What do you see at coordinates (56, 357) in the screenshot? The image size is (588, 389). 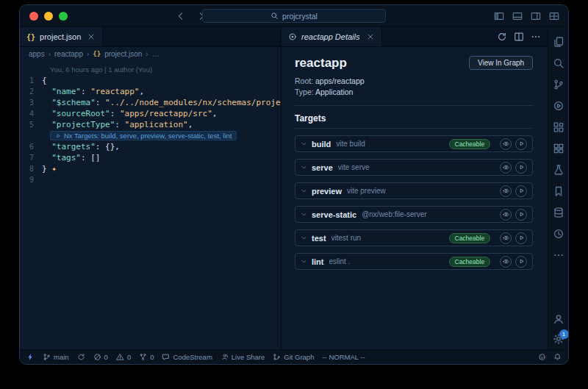 I see `git-branch: main` at bounding box center [56, 357].